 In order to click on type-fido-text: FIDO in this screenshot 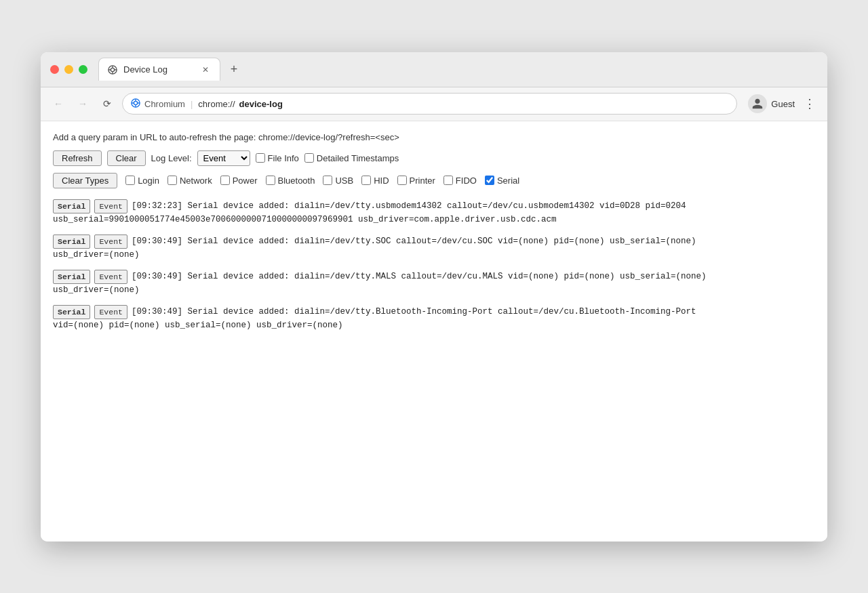, I will do `click(467, 180)`.